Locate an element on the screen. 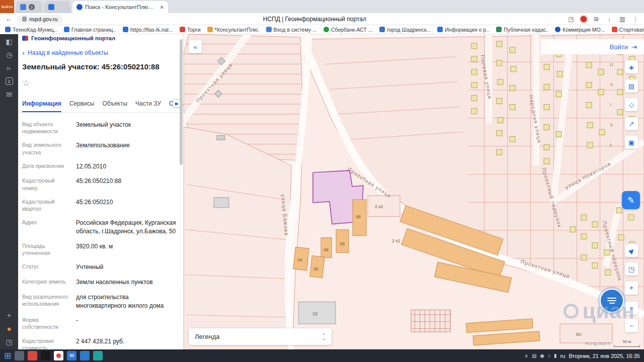 The width and height of the screenshot is (644, 362). bookmark-item: https://fias-lk.nal... is located at coordinates (148, 30).